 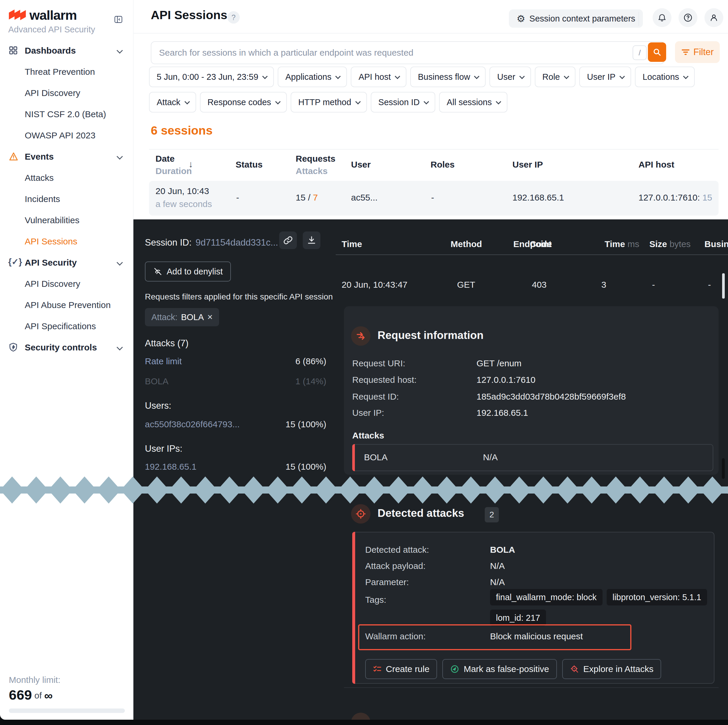 I want to click on sidebar-item-security-controls: Security controls, so click(x=66, y=348).